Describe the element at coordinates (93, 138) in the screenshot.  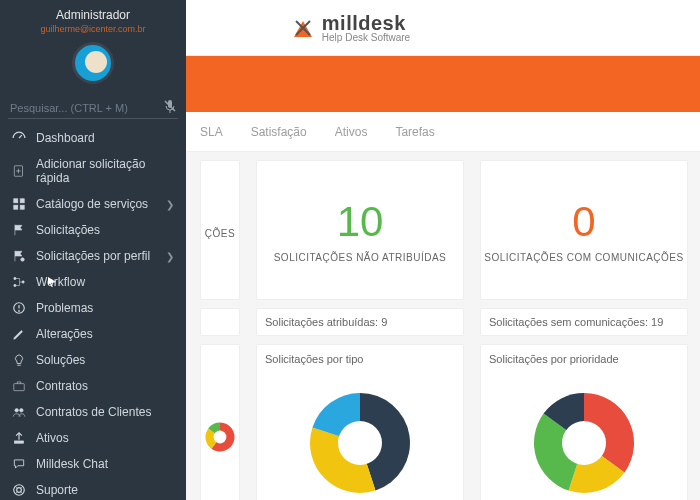
I see `sidebar-item-gauge: Dashboard` at that location.